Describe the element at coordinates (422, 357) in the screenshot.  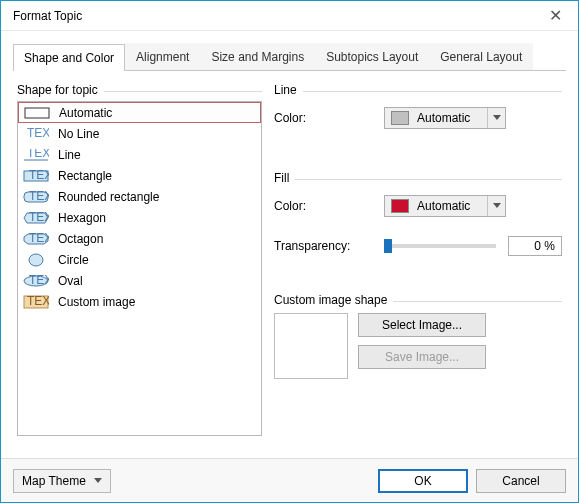
I see `save-image-button: Save Image...` at that location.